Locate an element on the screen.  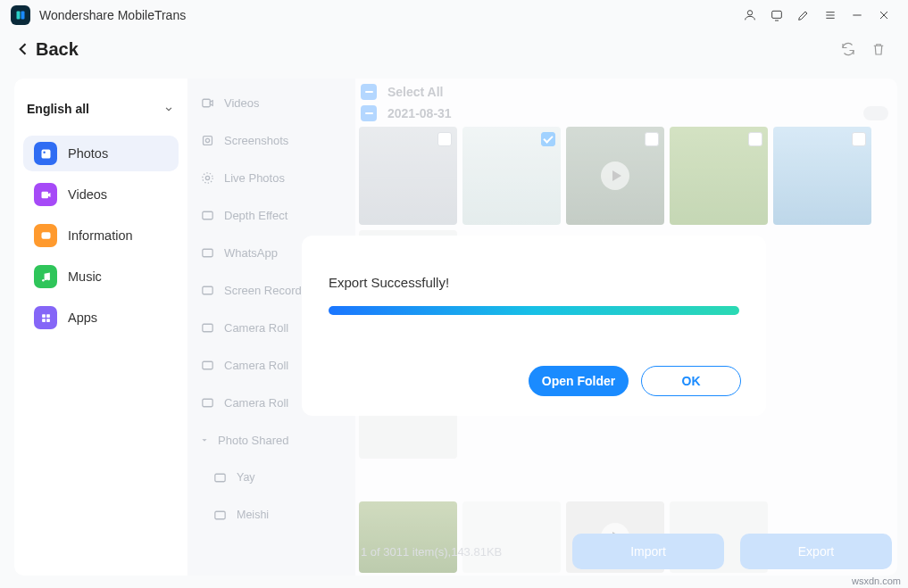
dropdown-label: English all is located at coordinates (58, 109).